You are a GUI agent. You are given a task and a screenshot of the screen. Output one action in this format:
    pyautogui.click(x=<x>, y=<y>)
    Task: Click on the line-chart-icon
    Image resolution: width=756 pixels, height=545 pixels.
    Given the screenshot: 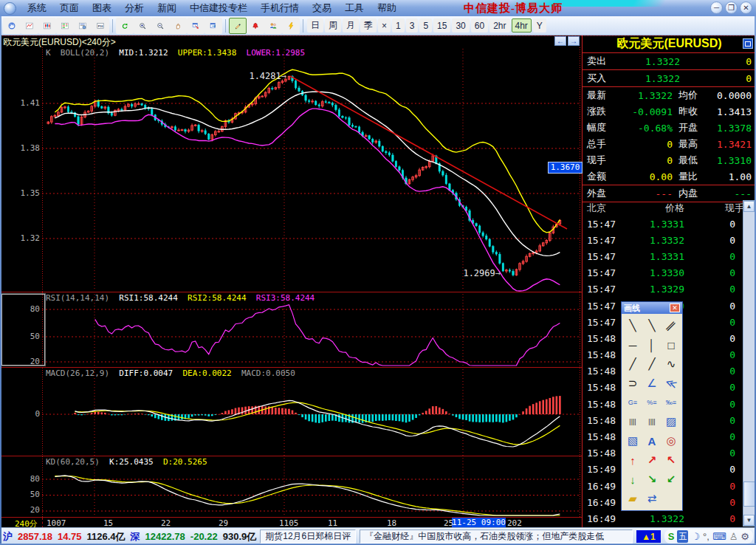 What is the action you would take?
    pyautogui.click(x=30, y=26)
    